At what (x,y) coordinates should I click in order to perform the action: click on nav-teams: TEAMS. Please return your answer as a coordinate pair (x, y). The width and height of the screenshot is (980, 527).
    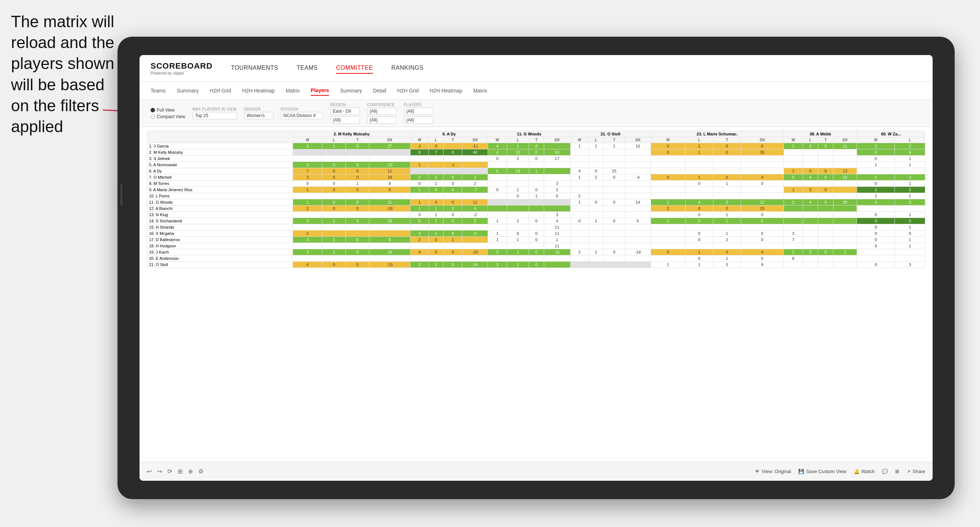
    Looking at the image, I should click on (307, 68).